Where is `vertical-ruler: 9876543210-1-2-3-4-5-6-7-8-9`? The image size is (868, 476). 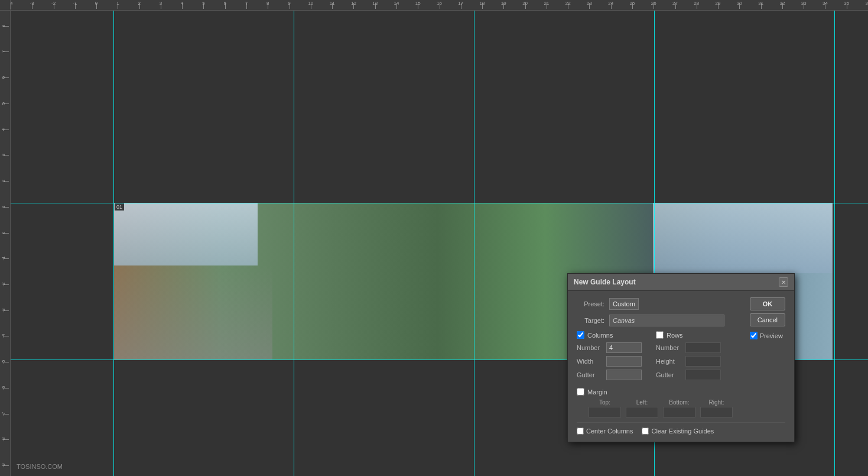
vertical-ruler: 9876543210-1-2-3-4-5-6-7-8-9 is located at coordinates (5, 238).